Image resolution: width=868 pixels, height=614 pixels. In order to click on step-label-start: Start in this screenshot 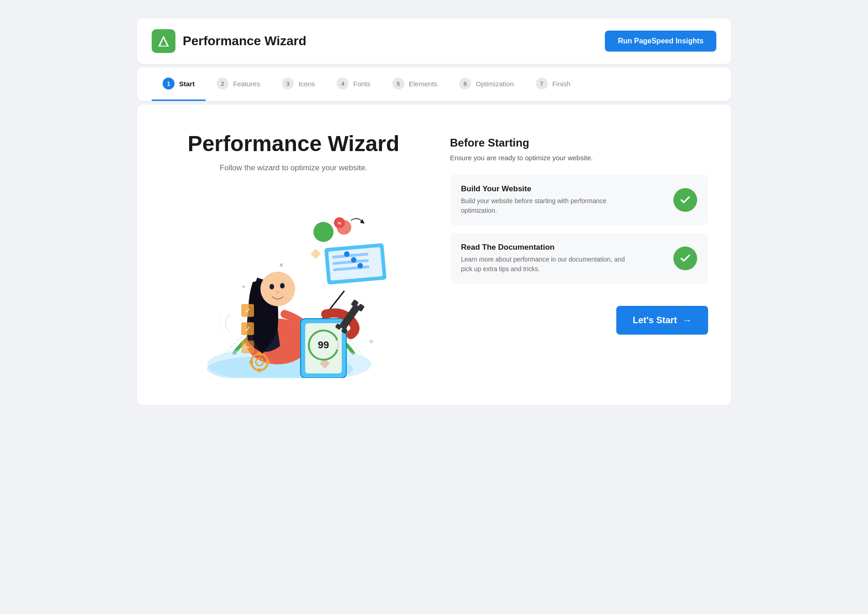, I will do `click(187, 84)`.